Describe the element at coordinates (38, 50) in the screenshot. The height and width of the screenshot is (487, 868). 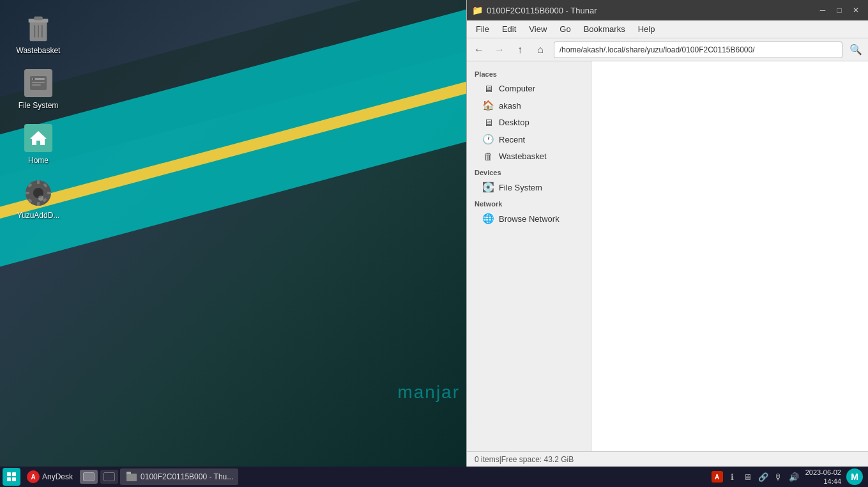
I see `wastebasket-label: Wastebasket` at that location.